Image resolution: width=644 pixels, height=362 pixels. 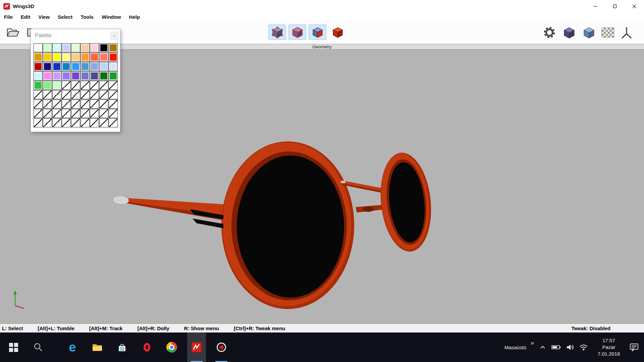 I want to click on vertex-select-mode-button, so click(x=277, y=32).